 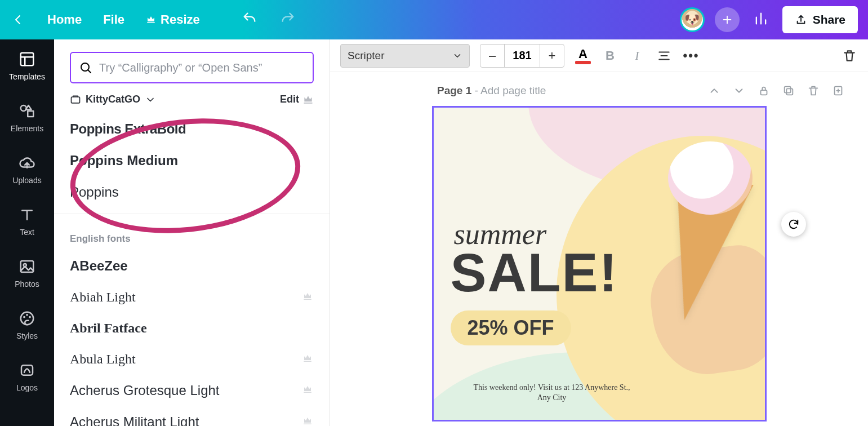 I want to click on font-name: Poppins ExtraBold, so click(x=128, y=129).